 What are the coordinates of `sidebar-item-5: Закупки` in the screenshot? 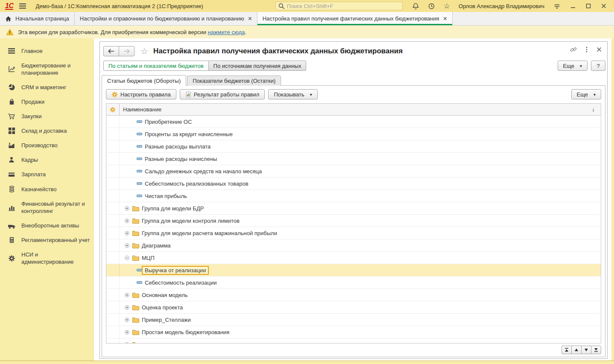 It's located at (47, 116).